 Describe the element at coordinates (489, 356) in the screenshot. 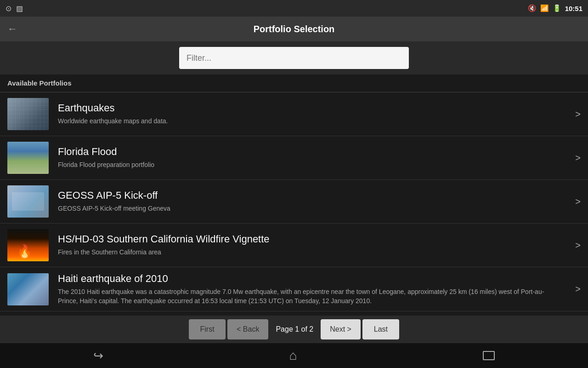

I see `nav-recent-icon` at that location.